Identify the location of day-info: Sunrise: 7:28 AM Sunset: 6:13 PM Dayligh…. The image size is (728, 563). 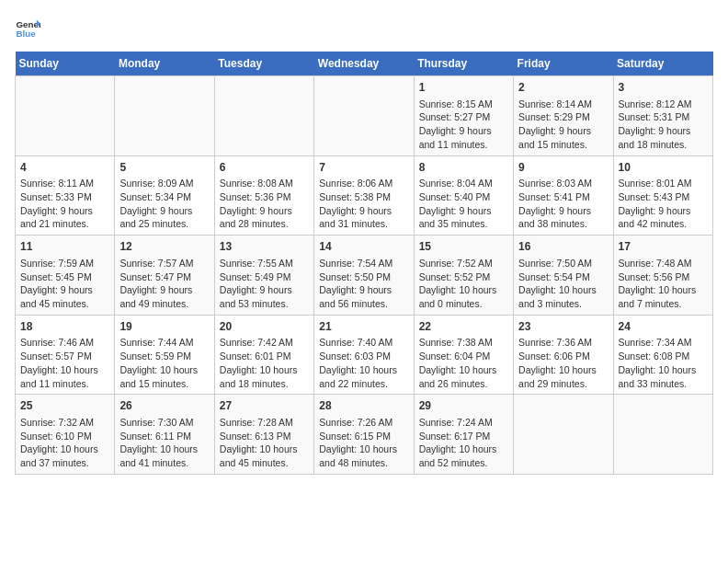
(265, 443).